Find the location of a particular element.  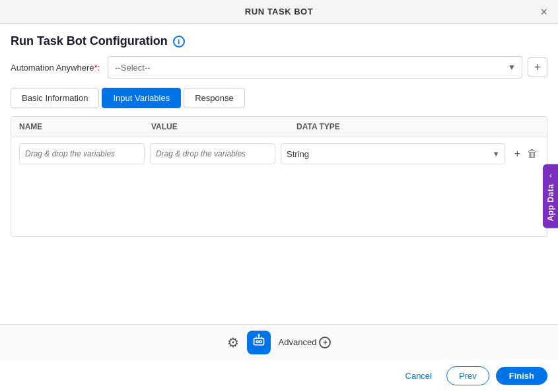

tab-response: Response is located at coordinates (214, 98).